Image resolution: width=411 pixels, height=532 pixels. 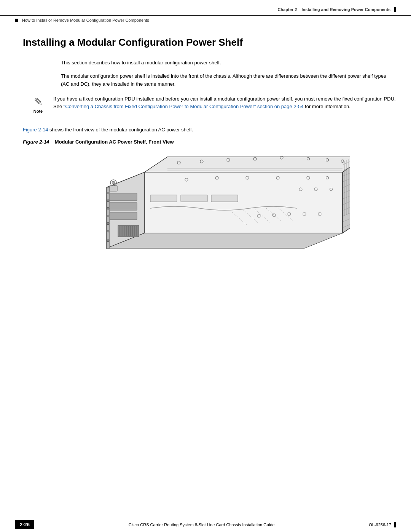 What do you see at coordinates (346, 10) in the screenshot?
I see `chapter-title: Installing and Removing Power Components` at bounding box center [346, 10].